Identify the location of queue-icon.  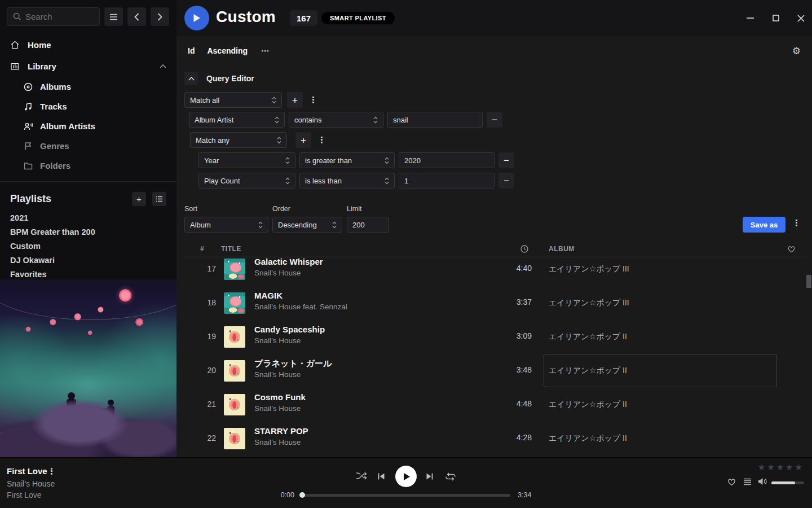
(748, 482).